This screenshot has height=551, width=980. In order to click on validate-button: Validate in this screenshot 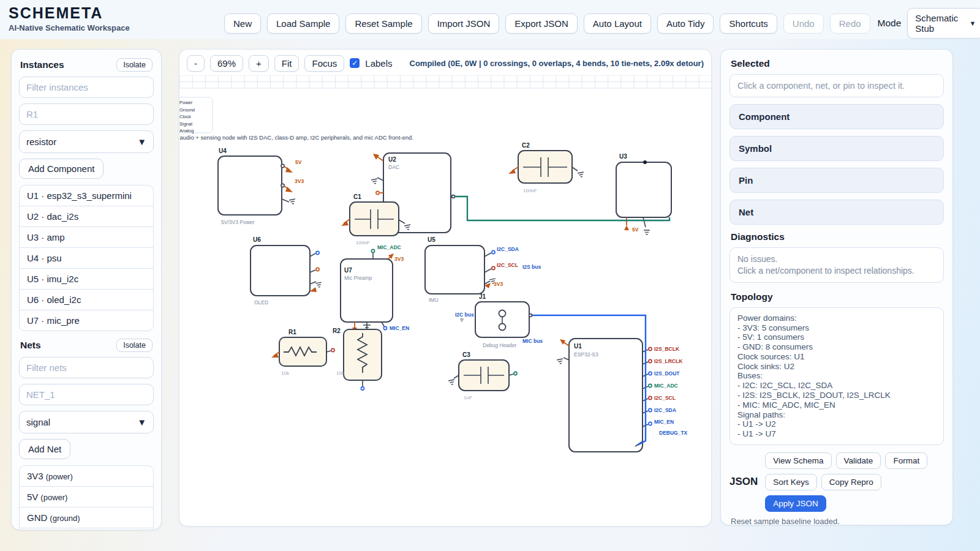, I will do `click(859, 460)`.